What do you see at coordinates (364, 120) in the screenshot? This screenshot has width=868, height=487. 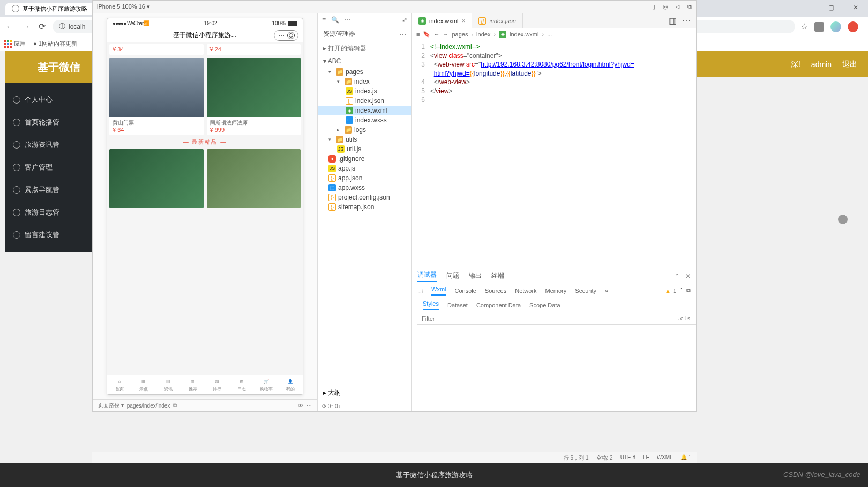 I see `file-index-wxss: ⬚index.wxss` at bounding box center [364, 120].